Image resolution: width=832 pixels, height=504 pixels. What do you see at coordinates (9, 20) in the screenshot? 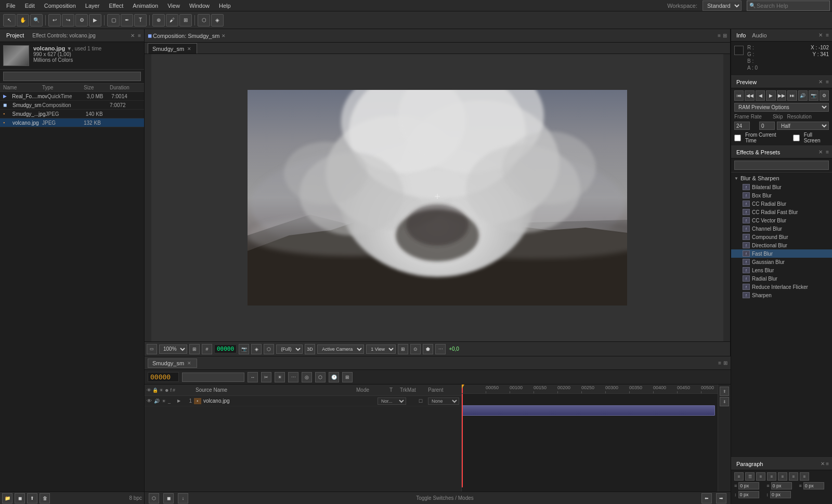
I see `tool-select: ↖` at bounding box center [9, 20].